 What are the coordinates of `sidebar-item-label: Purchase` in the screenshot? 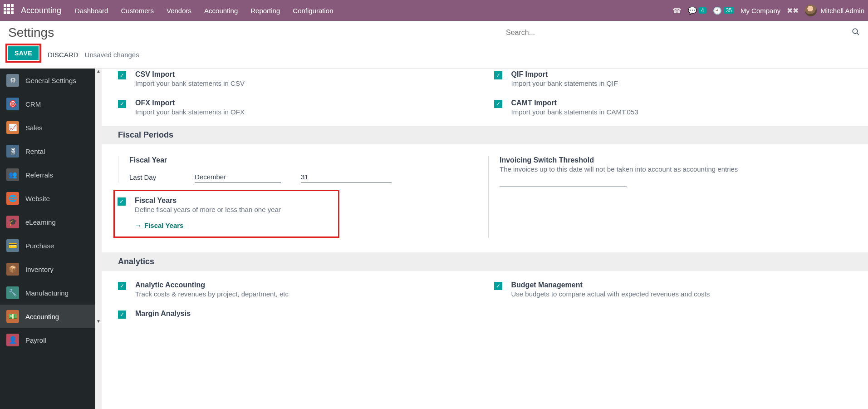 It's located at (40, 246).